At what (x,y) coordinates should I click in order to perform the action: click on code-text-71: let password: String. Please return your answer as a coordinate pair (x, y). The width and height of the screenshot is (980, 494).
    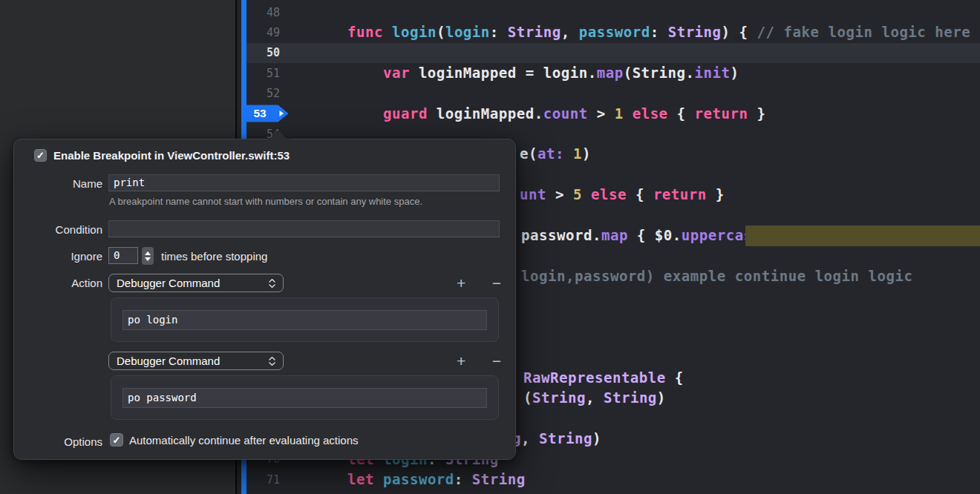
    Looking at the image, I should click on (402, 479).